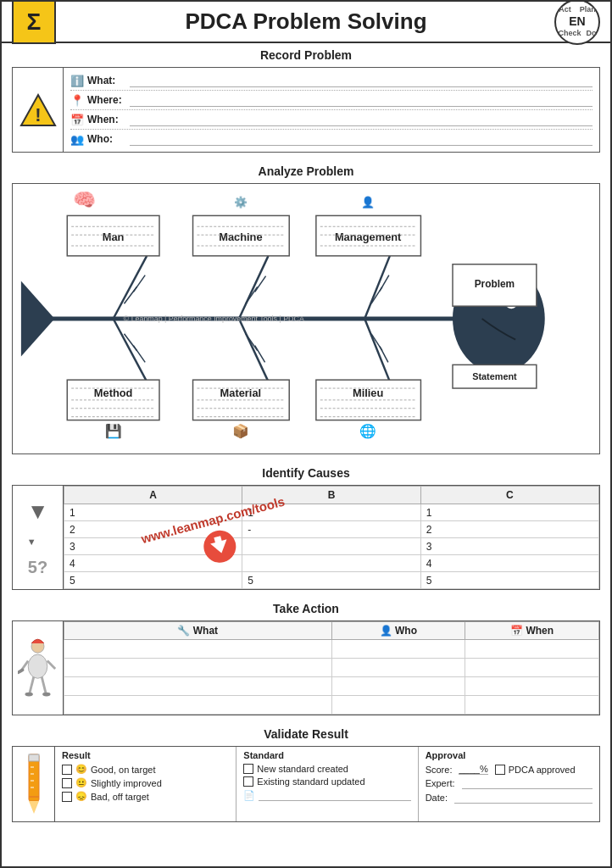 The image size is (612, 868). What do you see at coordinates (146, 783) in the screenshot?
I see `result-improved-row: 😐 Slightly improved` at bounding box center [146, 783].